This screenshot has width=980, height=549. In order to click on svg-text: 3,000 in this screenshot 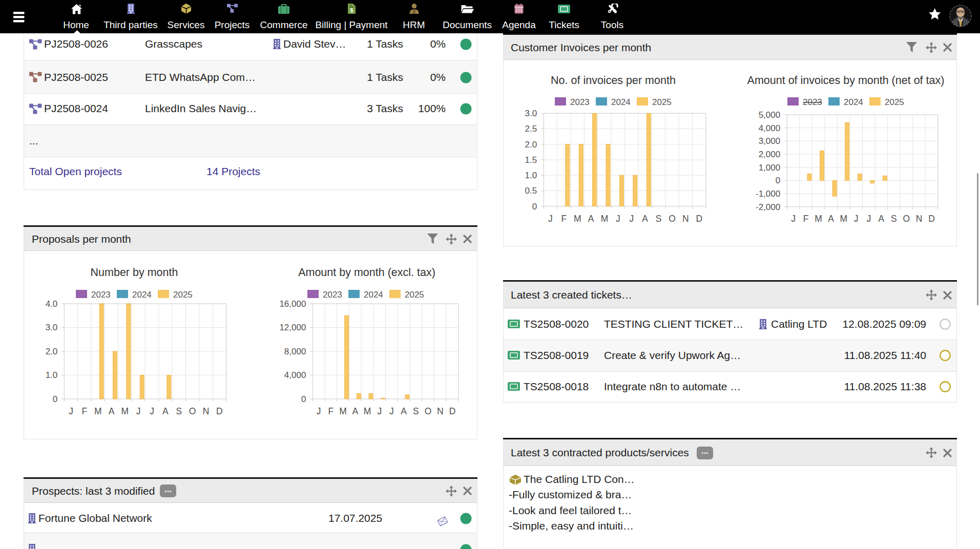, I will do `click(769, 141)`.